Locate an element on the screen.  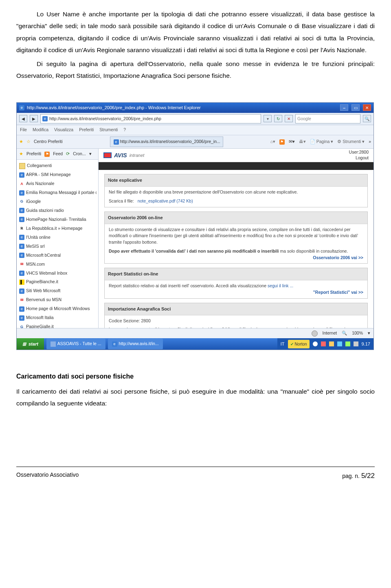
logout-link: Logout is located at coordinates (362, 158).